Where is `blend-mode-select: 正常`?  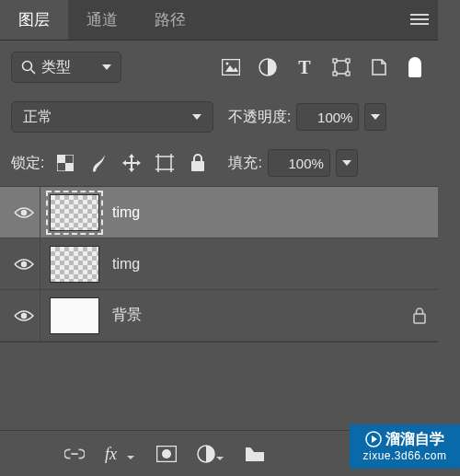 blend-mode-select: 正常 is located at coordinates (112, 117).